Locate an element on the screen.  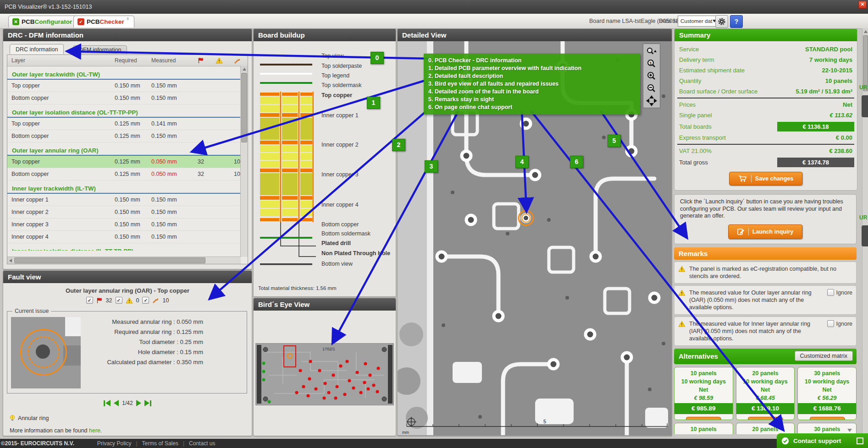
last-page-button is located at coordinates (148, 403).